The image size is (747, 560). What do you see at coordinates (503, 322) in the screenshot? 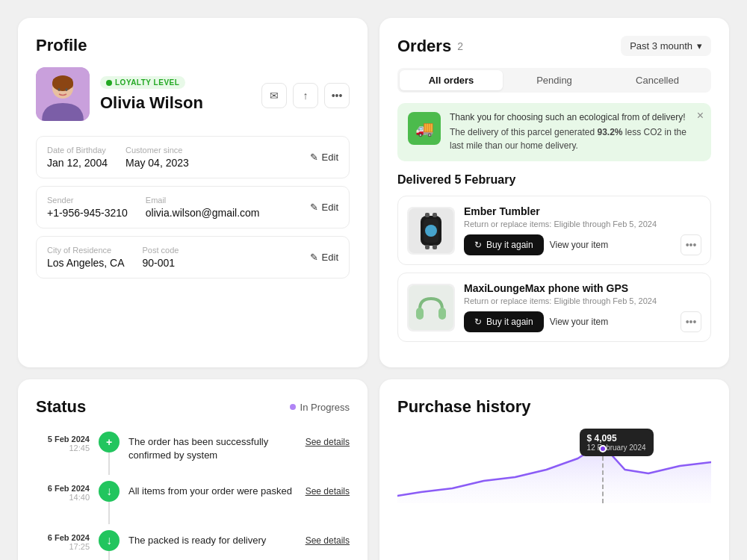
I see `buy-again-button-2: ↻ Buy it again` at bounding box center [503, 322].